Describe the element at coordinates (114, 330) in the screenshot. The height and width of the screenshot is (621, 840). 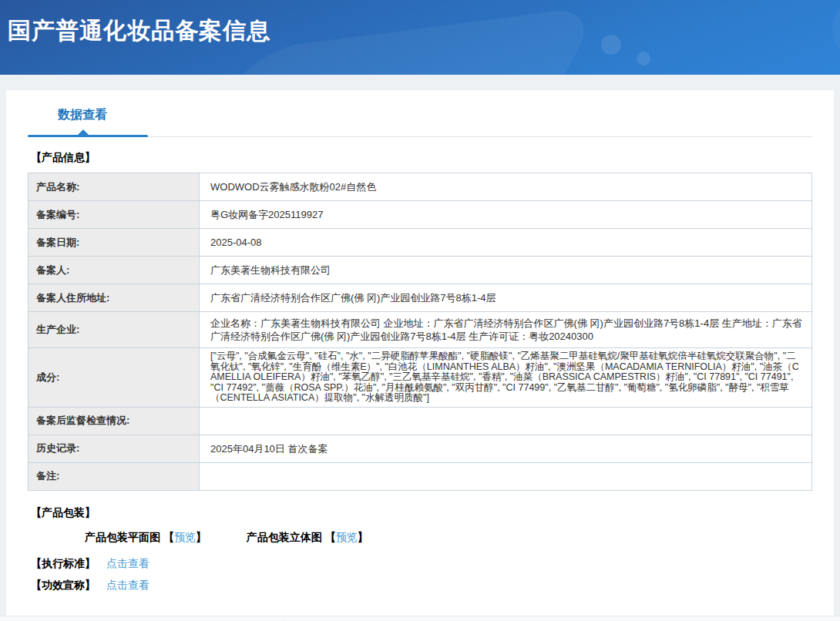
I see `row-label: 生产企业:` at that location.